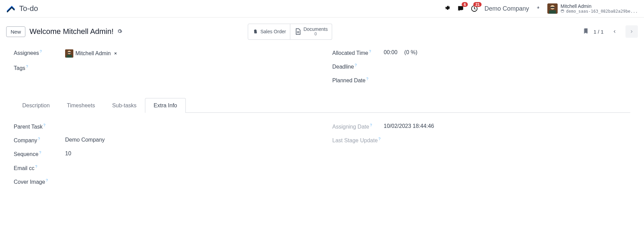 This screenshot has width=644, height=240. What do you see at coordinates (599, 6) in the screenshot?
I see `user-name: Mitchell Admin` at bounding box center [599, 6].